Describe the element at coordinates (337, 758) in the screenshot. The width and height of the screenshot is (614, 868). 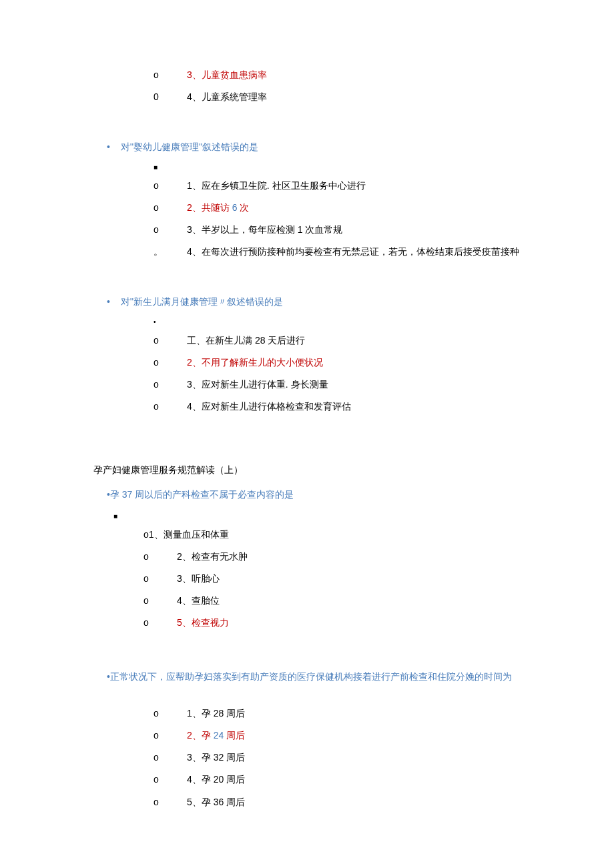
I see `option-q5-3: o 3、孕 32 周后` at that location.